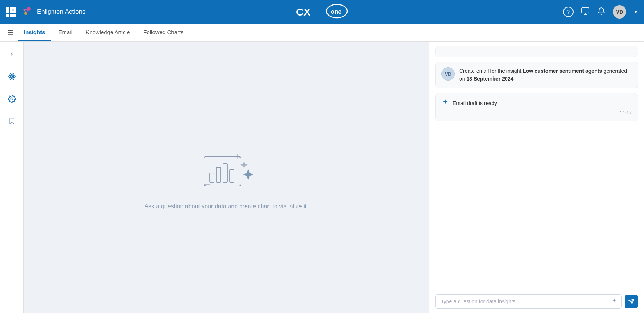 The image size is (644, 313). What do you see at coordinates (528, 301) in the screenshot?
I see `chat-input-wrapper` at bounding box center [528, 301].